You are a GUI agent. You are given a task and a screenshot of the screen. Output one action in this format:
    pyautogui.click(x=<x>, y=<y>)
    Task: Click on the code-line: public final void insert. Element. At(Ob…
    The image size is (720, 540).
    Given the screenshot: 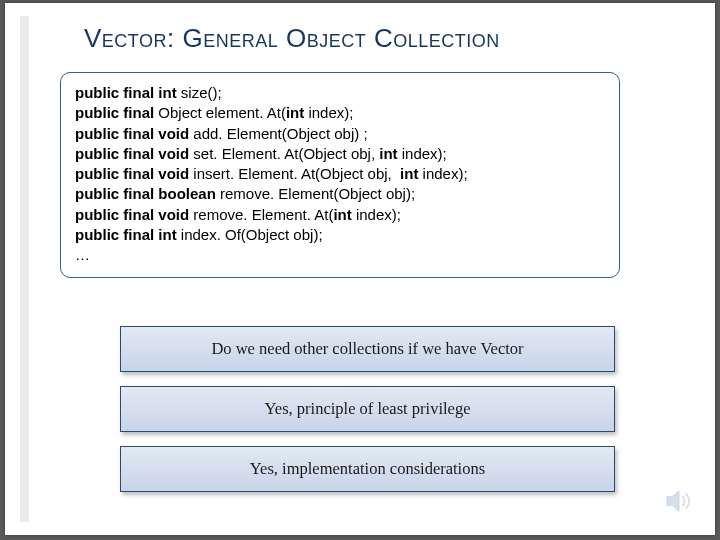 What is the action you would take?
    pyautogui.click(x=340, y=174)
    